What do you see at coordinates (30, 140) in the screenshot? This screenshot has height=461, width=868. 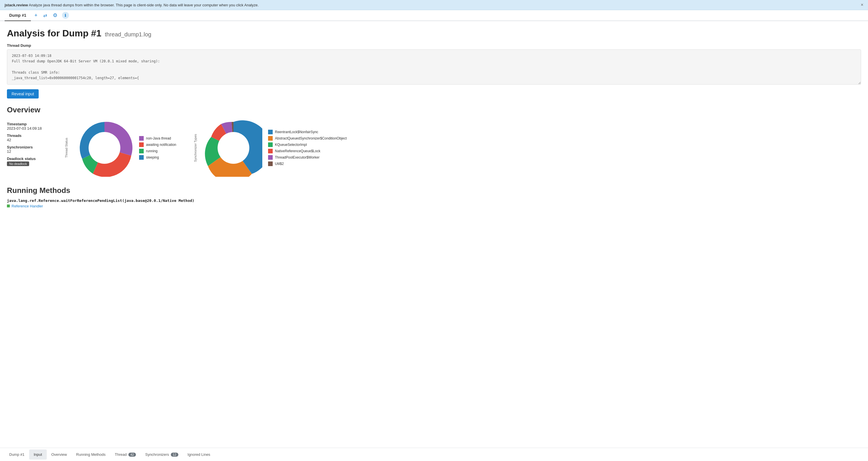 I see `threads-value: 42` at bounding box center [30, 140].